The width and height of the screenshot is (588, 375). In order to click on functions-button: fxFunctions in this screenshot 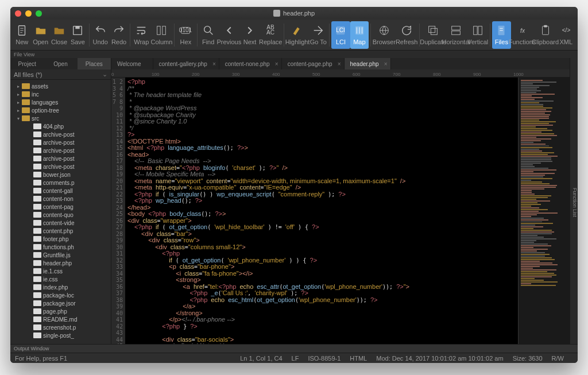, I will do `click(523, 35)`.